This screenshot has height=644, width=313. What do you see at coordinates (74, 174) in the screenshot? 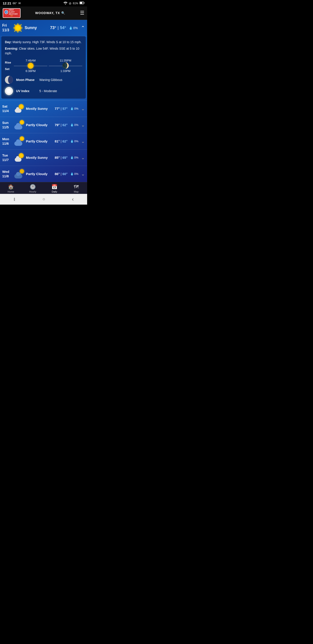
I see `forecast-rain-5: 💧 0%` at bounding box center [74, 174].